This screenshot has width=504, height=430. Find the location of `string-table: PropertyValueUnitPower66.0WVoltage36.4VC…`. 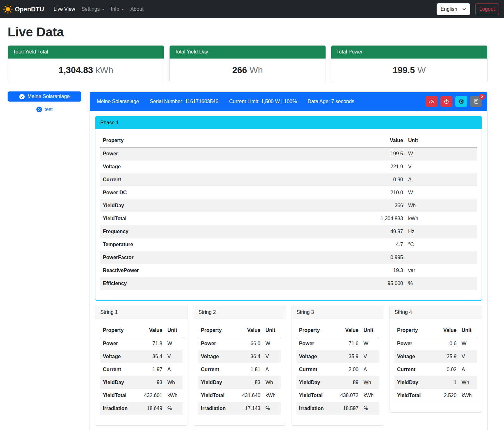

string-table: PropertyValueUnitPower66.0WVoltage36.4VC… is located at coordinates (240, 370).